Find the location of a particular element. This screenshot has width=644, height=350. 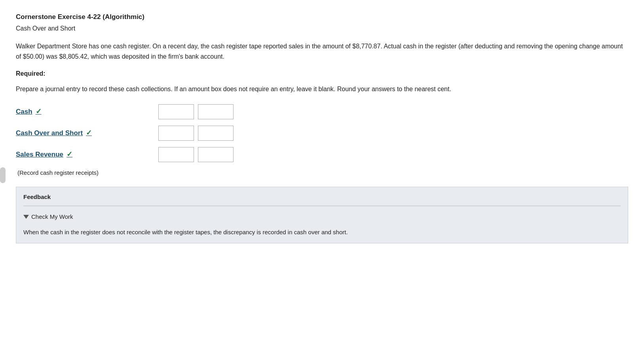

record-note: (Record cash register receipts) is located at coordinates (323, 173).